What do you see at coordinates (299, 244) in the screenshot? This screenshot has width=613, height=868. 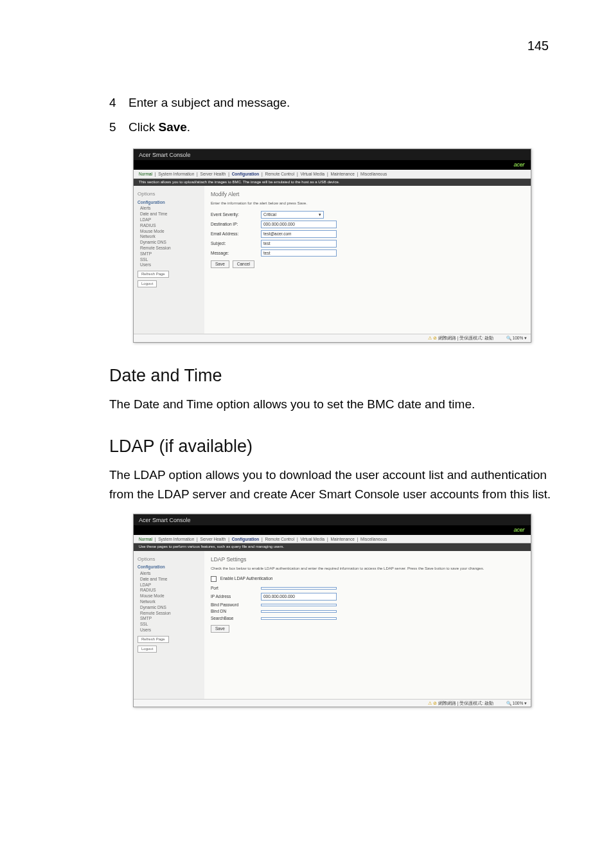 I see `subject-input: test` at bounding box center [299, 244].